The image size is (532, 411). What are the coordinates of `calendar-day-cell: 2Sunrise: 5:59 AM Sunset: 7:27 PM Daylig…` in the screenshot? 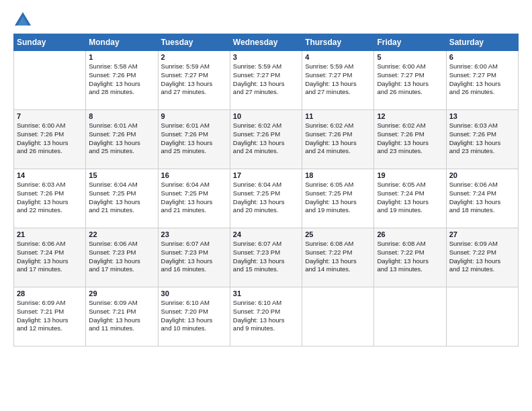 It's located at (193, 81).